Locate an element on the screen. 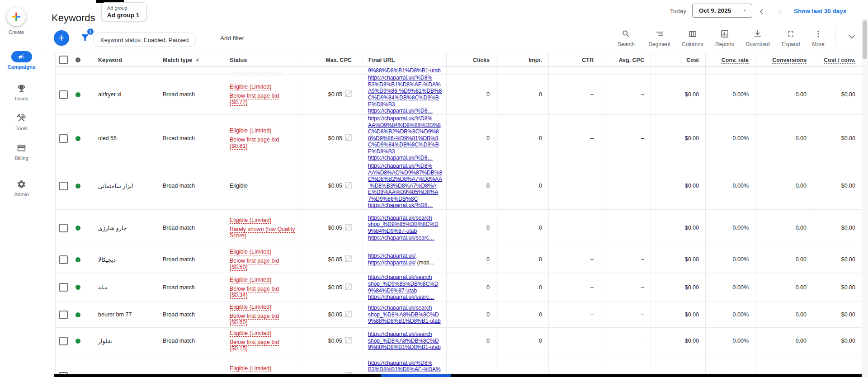 The image size is (868, 377). final-url-link: AA%D8%AC%D9%87%DB%8 is located at coordinates (405, 173).